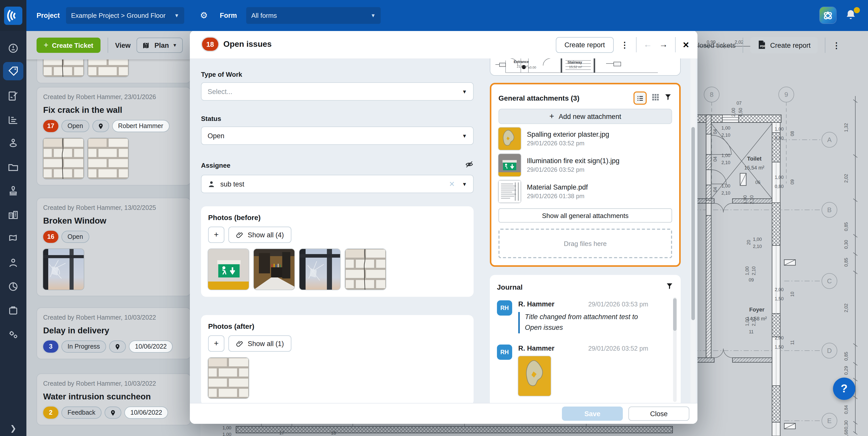  Describe the element at coordinates (751, 332) in the screenshot. I see `plan-dimension-label: 11` at that location.